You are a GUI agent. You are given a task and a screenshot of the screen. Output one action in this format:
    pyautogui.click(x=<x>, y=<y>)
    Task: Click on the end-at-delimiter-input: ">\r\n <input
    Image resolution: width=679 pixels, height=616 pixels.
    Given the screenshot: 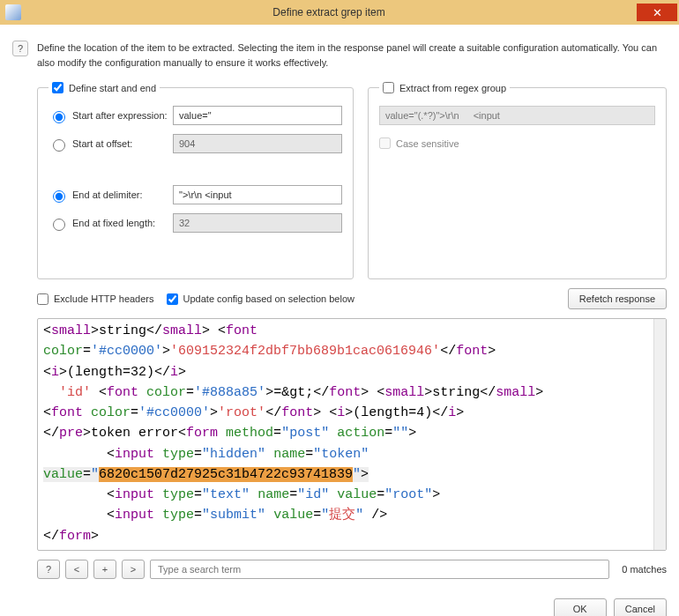 What is the action you would take?
    pyautogui.click(x=257, y=195)
    